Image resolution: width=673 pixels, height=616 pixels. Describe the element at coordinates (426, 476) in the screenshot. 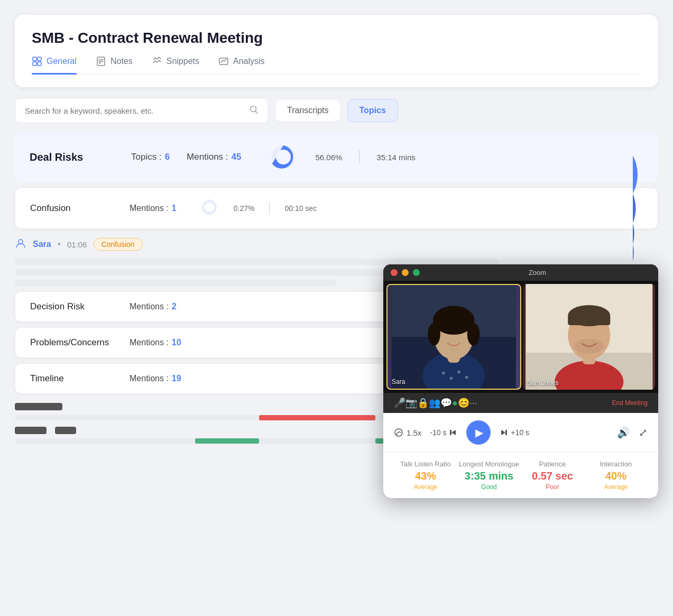

I see `talk-listen-value: 43%` at that location.